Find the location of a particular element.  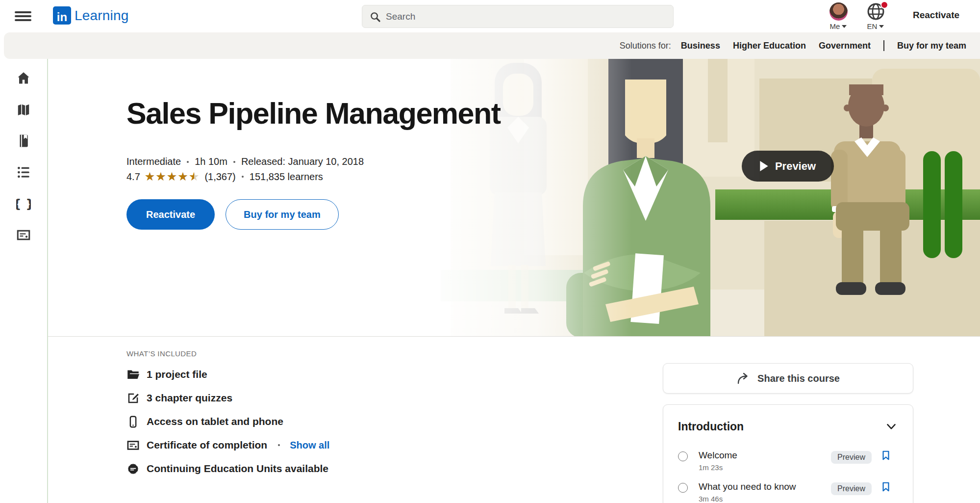

lesson-duration: 1m 23s is located at coordinates (765, 467).